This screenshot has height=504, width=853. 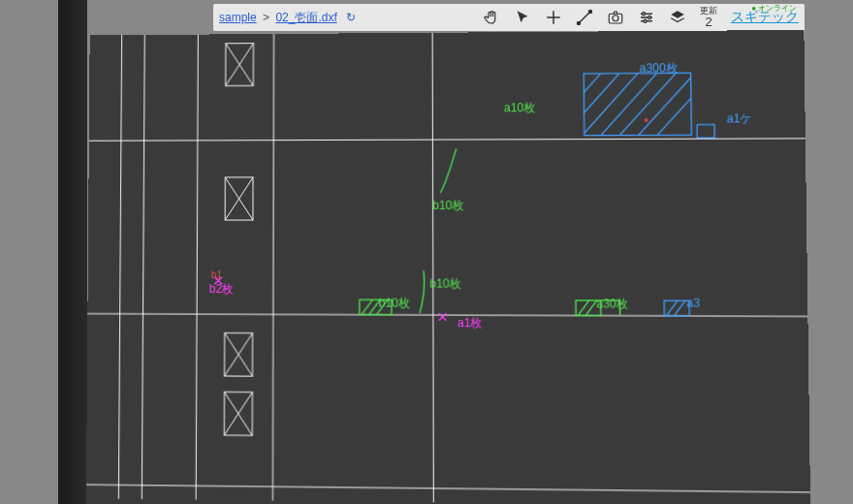 What do you see at coordinates (616, 17) in the screenshot?
I see `camera-tool-icon` at bounding box center [616, 17].